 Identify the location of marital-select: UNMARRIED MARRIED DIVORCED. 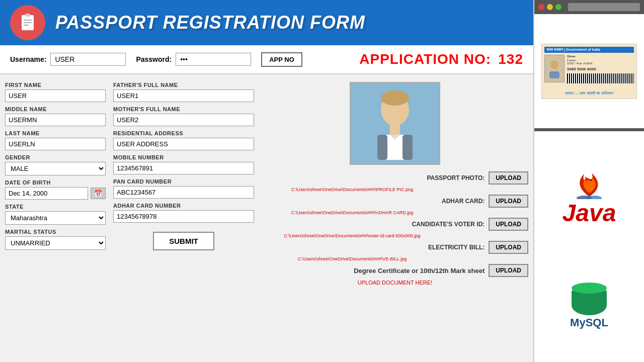
(55, 243).